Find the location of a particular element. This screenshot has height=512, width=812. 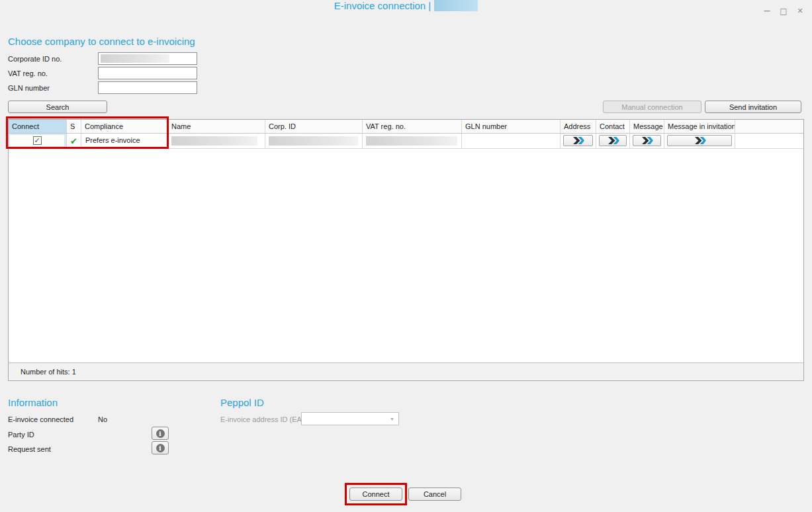

address-expand-button is located at coordinates (578, 140).